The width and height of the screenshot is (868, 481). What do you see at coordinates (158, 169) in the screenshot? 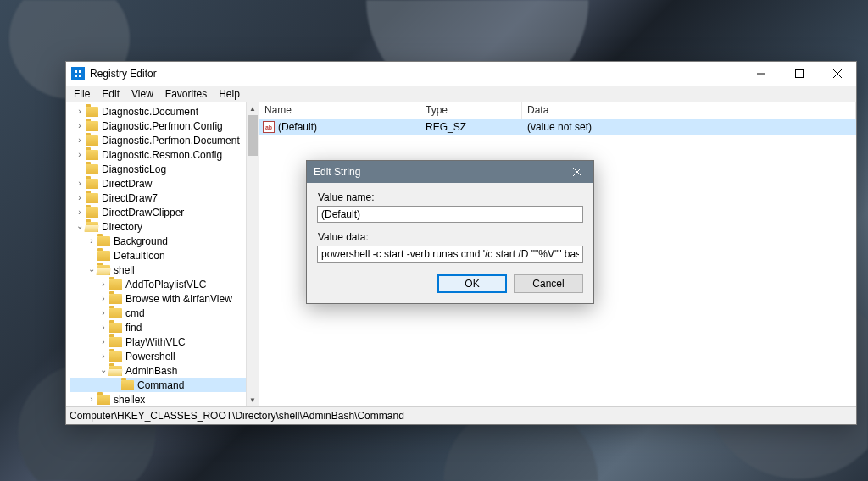
I see `tree-item: DiagnosticLog` at bounding box center [158, 169].